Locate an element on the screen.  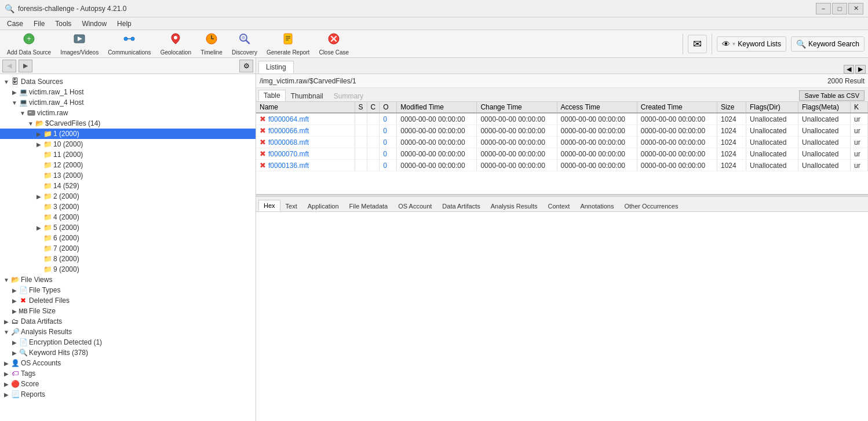
tree-node-4: 📁 4 (2000) is located at coordinates (127, 217).